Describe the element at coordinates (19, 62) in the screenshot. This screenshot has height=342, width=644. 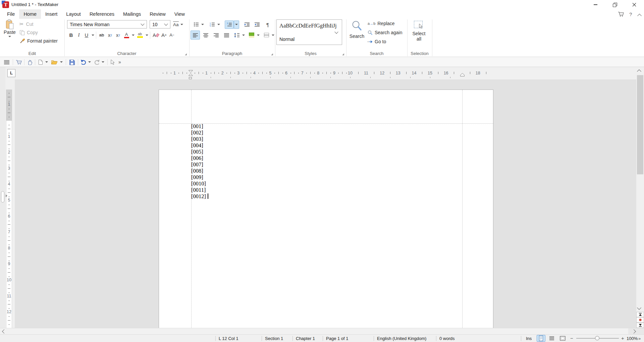
I see `cart-icon` at that location.